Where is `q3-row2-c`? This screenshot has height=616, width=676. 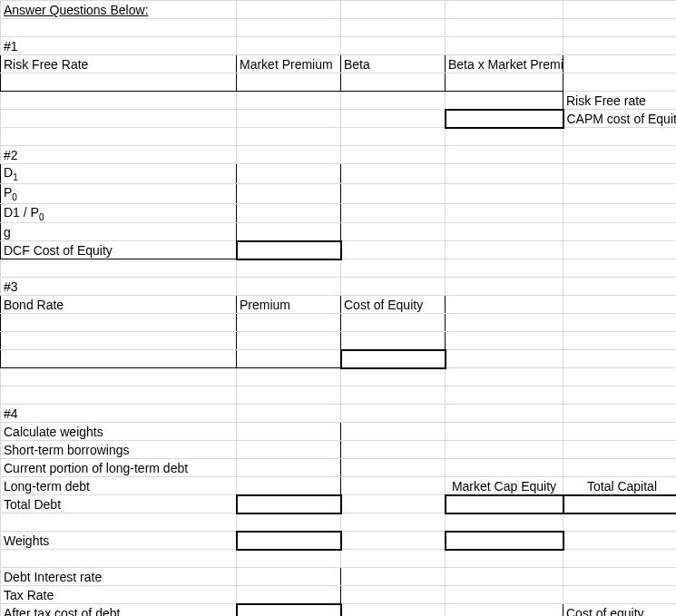 q3-row2-c is located at coordinates (394, 341).